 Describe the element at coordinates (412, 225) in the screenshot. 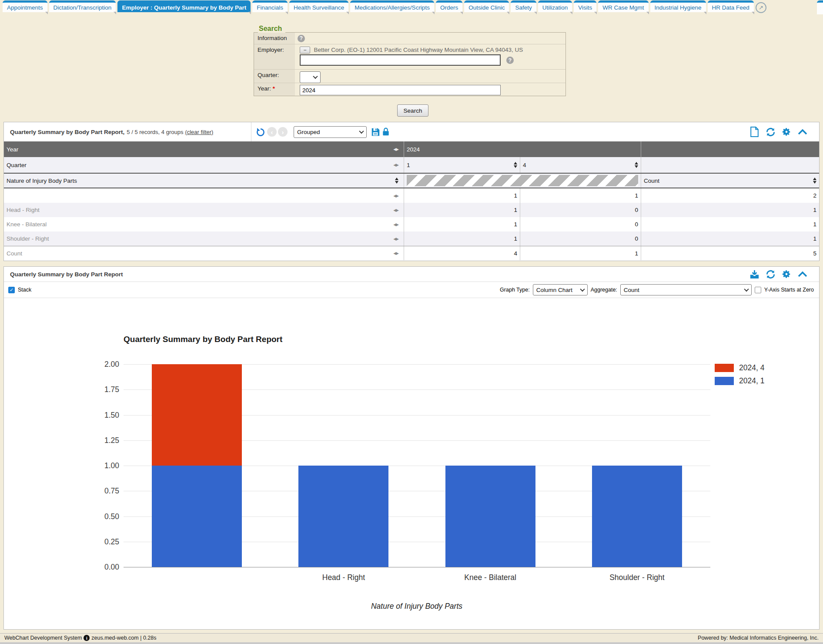

I see `table-row: Knee - Bilateral◀▶101` at that location.